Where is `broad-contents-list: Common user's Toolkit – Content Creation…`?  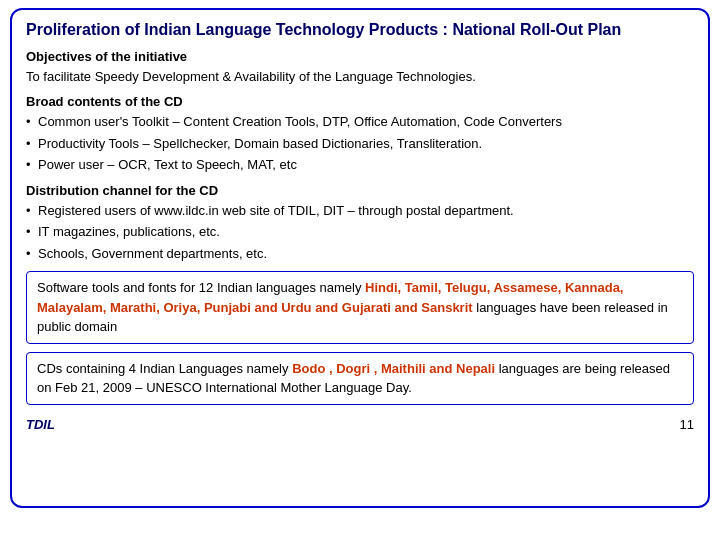 broad-contents-list: Common user's Toolkit – Content Creation… is located at coordinates (360, 144).